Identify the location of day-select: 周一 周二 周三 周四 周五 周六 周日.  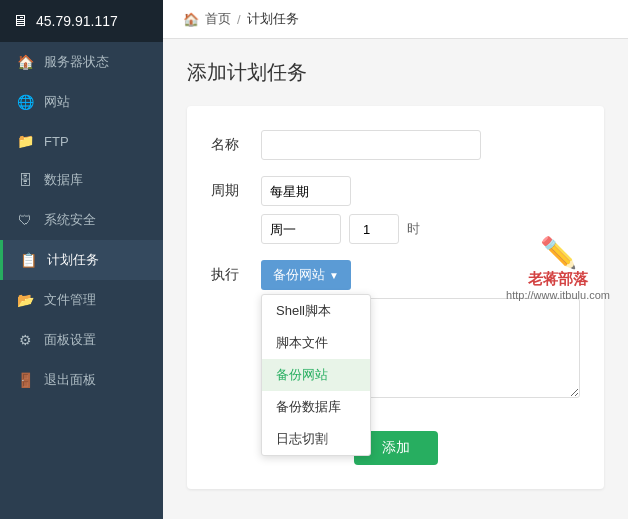
(301, 229).